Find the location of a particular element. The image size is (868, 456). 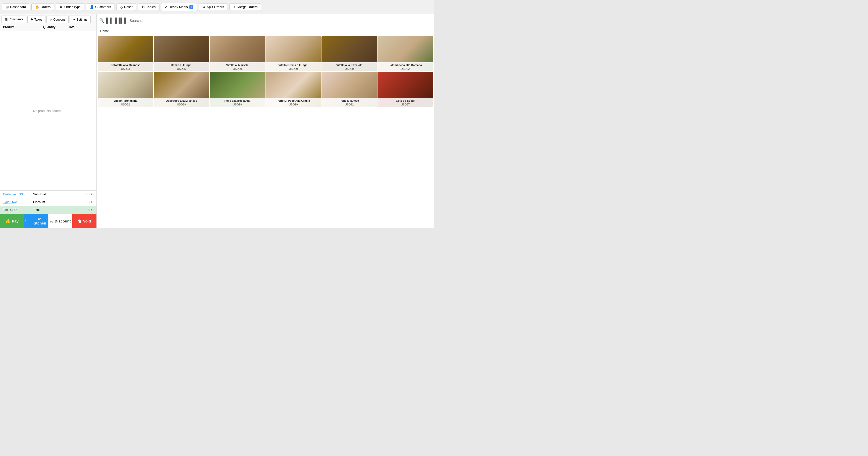

split-icon: ⇔ is located at coordinates (204, 7).